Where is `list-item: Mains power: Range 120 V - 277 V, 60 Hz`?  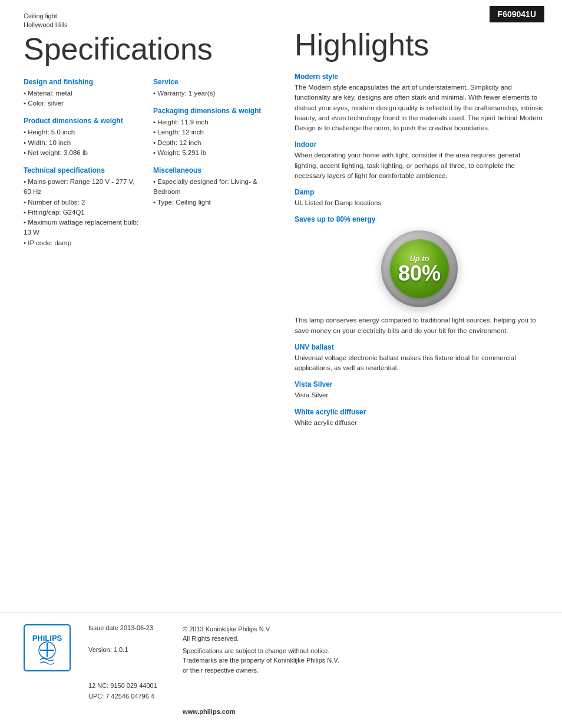 list-item: Mains power: Range 120 V - 277 V, 60 Hz is located at coordinates (82, 187).